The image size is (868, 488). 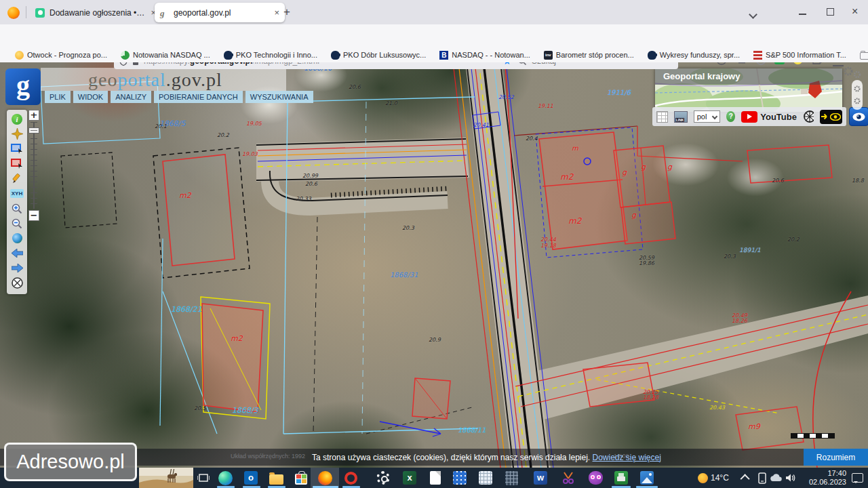 I want to click on cookie-more-link: Dowiedz się więcej, so click(x=627, y=458).